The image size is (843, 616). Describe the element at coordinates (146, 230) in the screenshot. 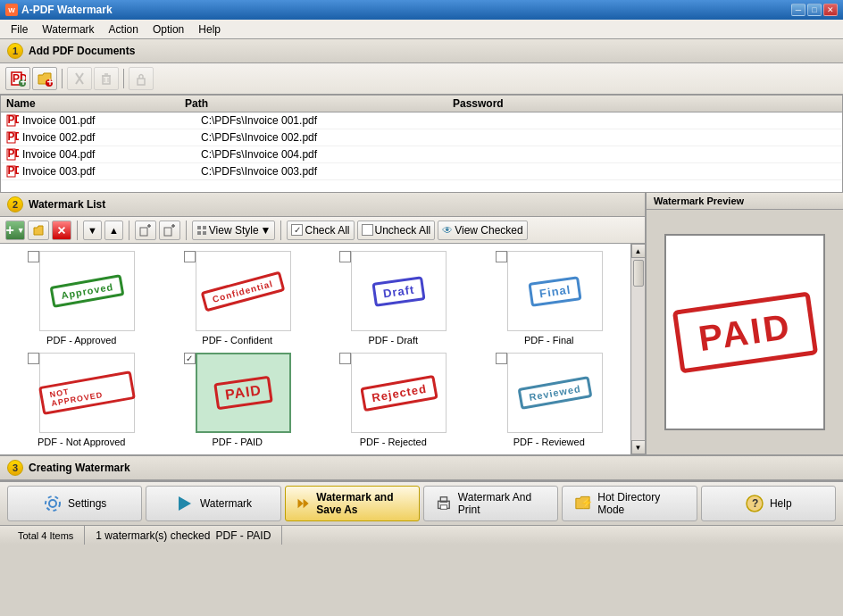

I see `import-button` at that location.